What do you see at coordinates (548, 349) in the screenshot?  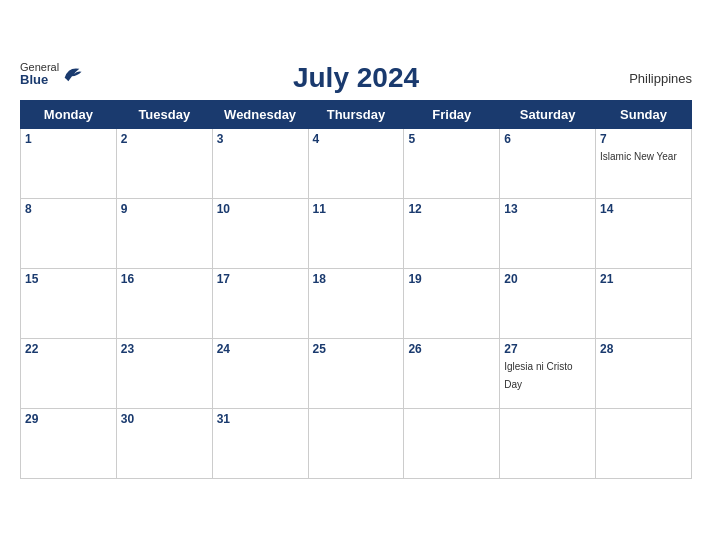 I see `day-number: 27` at bounding box center [548, 349].